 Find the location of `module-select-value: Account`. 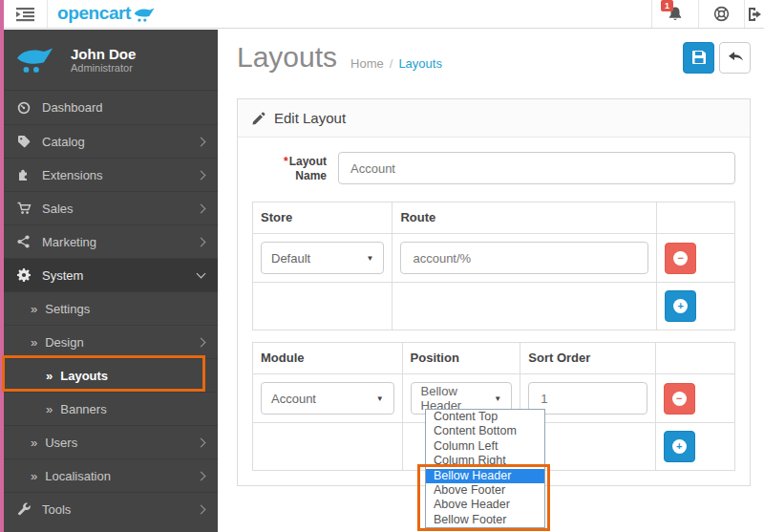

module-select-value: Account is located at coordinates (294, 399).